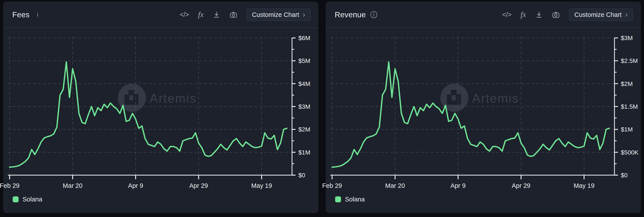  I want to click on svg-text: $5M, so click(304, 61).